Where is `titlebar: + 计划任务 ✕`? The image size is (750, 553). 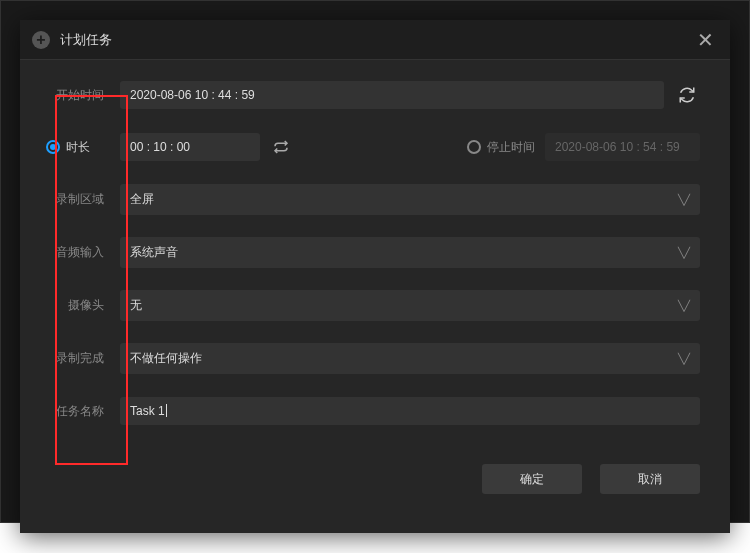
titlebar: + 计划任务 ✕ is located at coordinates (375, 40).